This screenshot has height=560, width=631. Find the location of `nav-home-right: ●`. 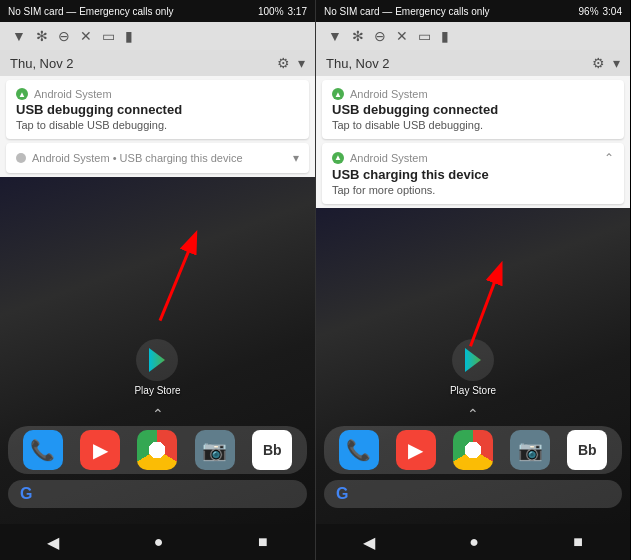

nav-home-right: ● is located at coordinates (474, 542).